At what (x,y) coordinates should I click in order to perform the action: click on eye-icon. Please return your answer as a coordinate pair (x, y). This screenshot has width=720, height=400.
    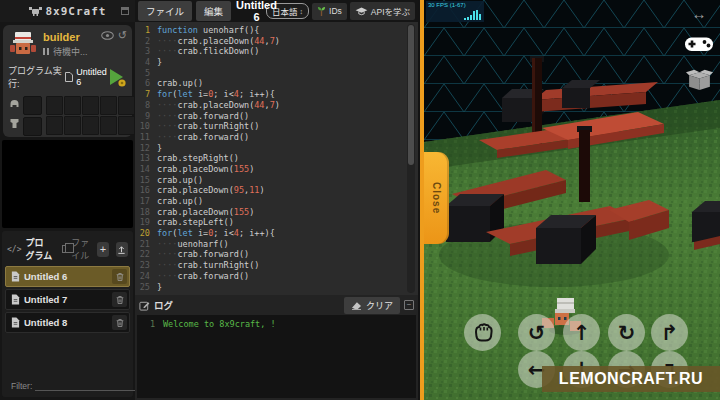
    Looking at the image, I should click on (108, 36).